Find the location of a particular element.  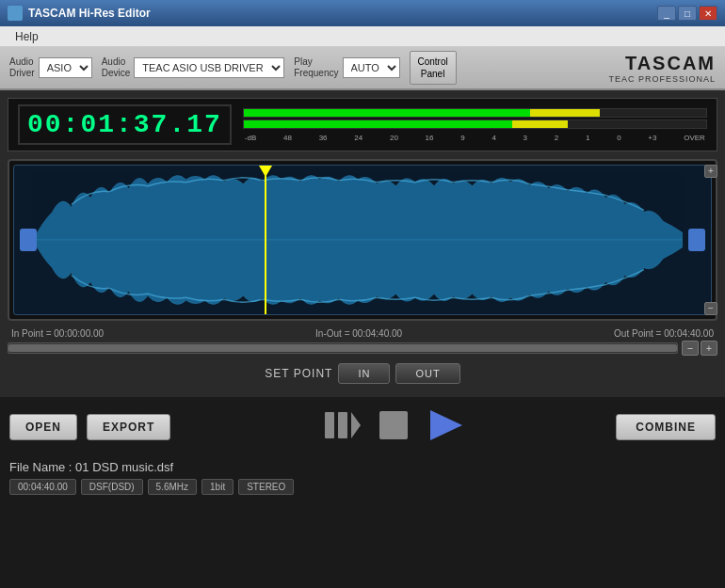

audio-device-group: Audio Device TEAC ASIO USB DRIVER is located at coordinates (194, 68).